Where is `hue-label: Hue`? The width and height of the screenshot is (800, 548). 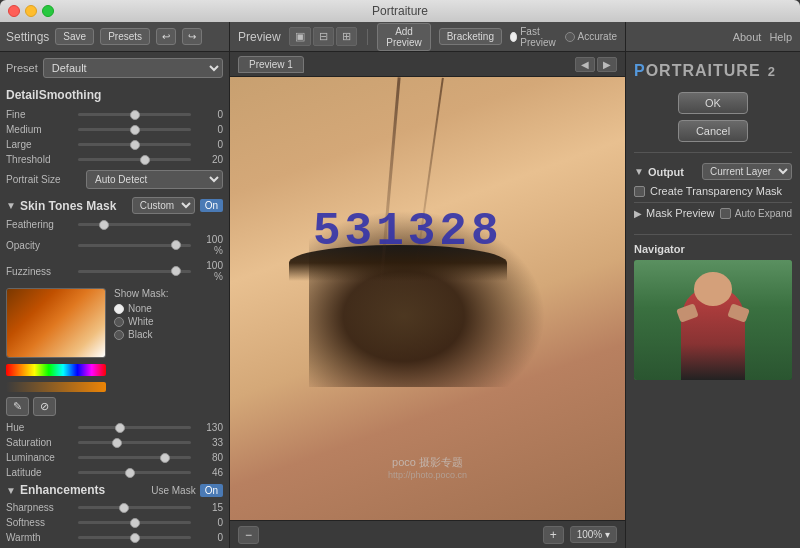
hue-label: Hue is located at coordinates (40, 428).